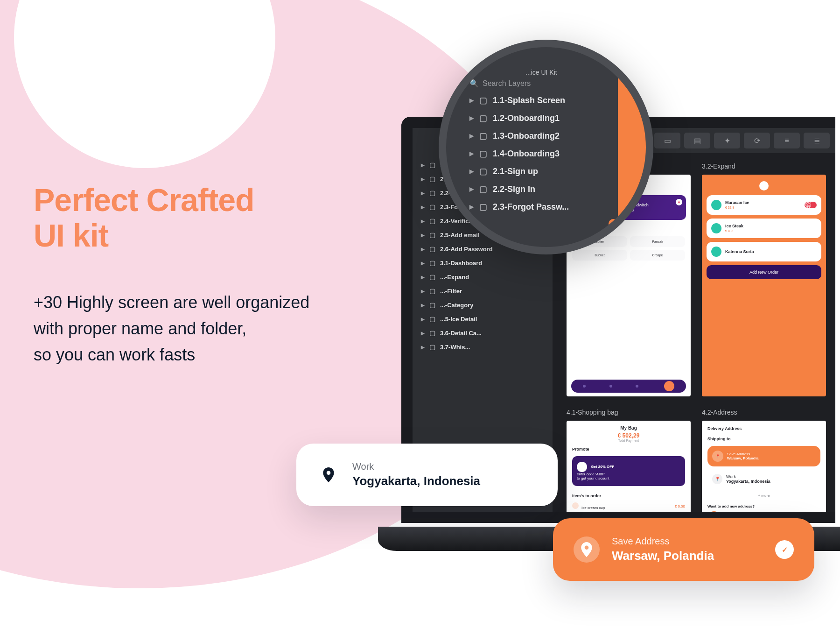  What do you see at coordinates (455, 347) in the screenshot?
I see `layer-name: 3.7-Whis...` at bounding box center [455, 347].